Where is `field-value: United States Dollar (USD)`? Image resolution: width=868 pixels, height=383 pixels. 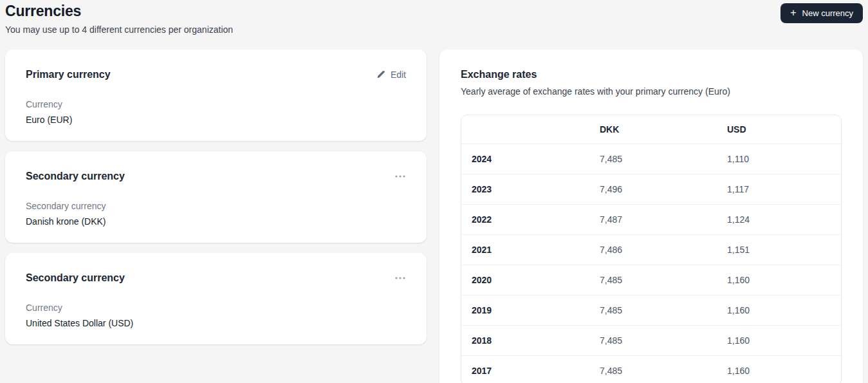 field-value: United States Dollar (USD) is located at coordinates (216, 323).